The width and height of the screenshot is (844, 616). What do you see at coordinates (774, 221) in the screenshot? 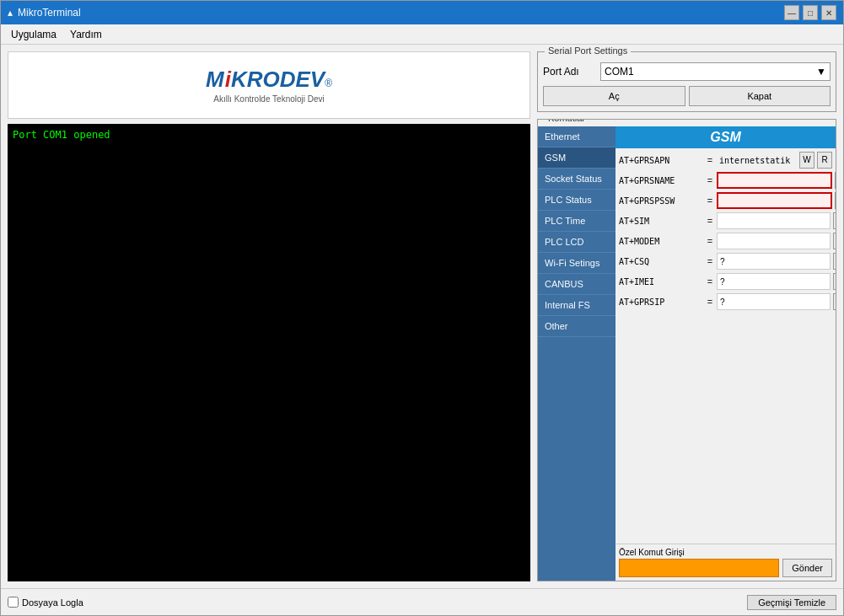
I see `cmd-input-sim` at bounding box center [774, 221].